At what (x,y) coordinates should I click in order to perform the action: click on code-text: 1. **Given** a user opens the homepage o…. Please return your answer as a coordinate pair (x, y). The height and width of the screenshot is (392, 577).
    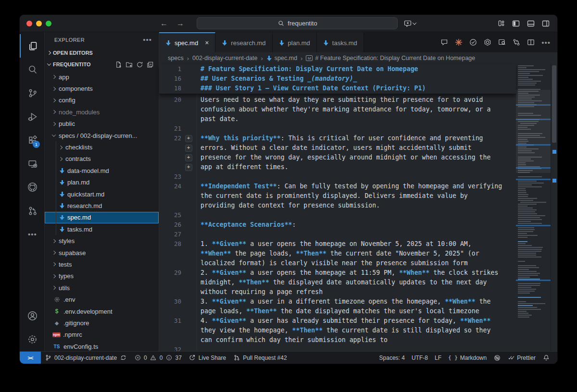
    Looking at the image, I should click on (334, 244).